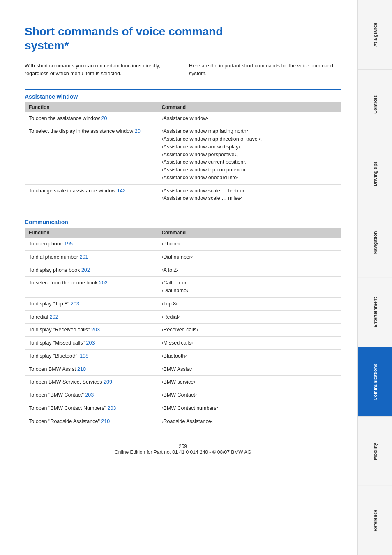 The image size is (392, 555). Describe the element at coordinates (183, 154) in the screenshot. I see `table-assistance-window: FunctionCommandTo open the assistance wi…` at that location.